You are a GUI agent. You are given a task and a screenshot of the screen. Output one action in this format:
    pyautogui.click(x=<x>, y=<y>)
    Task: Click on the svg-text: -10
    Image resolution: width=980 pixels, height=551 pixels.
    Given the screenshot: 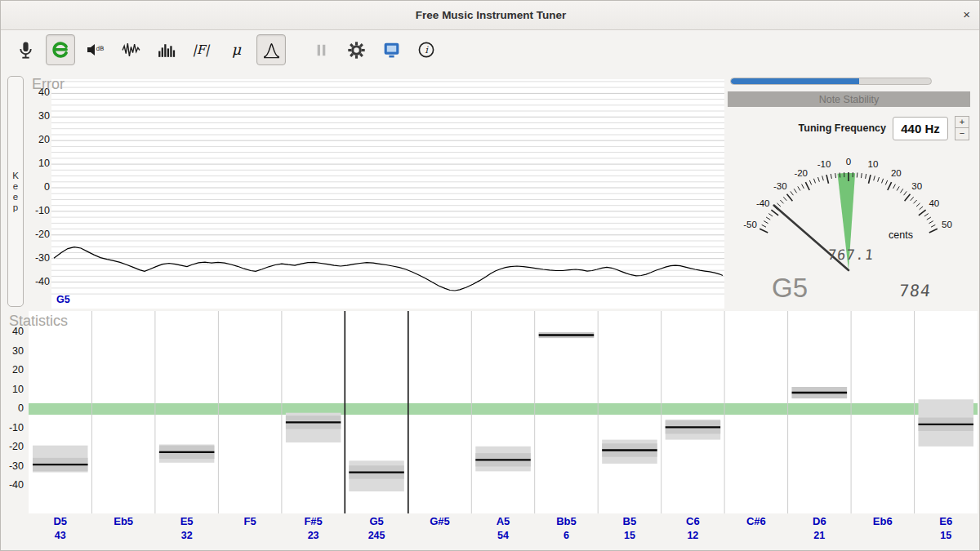 What is the action you would take?
    pyautogui.click(x=825, y=164)
    